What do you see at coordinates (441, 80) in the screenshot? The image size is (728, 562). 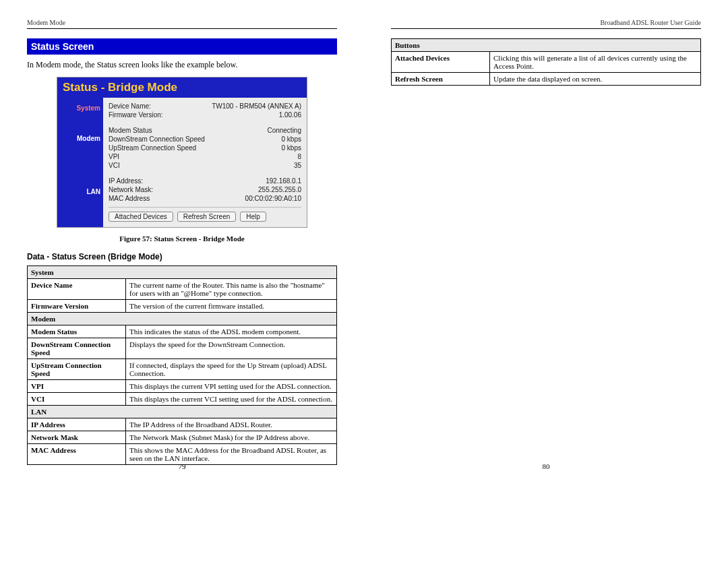 I see `cell-rs-label: Refresh Screen` at bounding box center [441, 80].